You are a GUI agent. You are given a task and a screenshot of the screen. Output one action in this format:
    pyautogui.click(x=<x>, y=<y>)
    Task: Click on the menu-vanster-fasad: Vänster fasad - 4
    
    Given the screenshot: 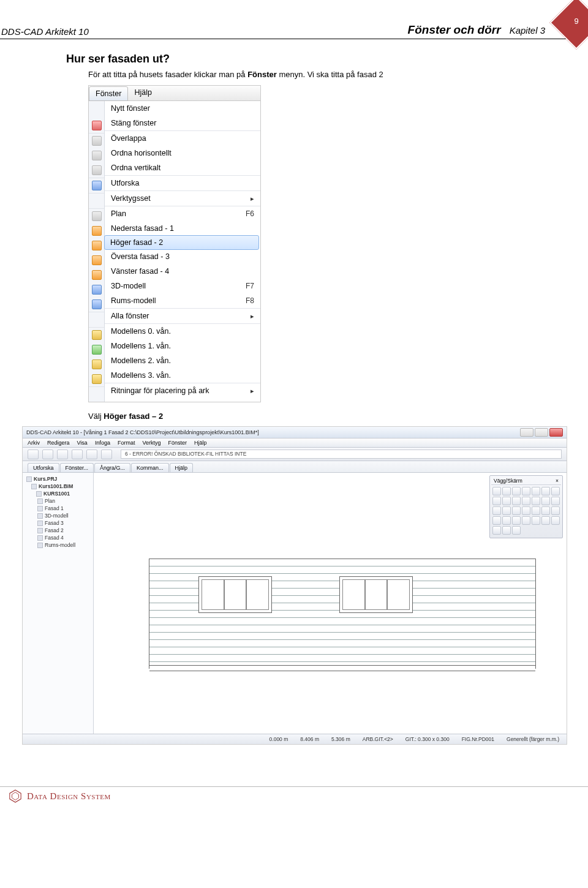 What is the action you would take?
    pyautogui.click(x=183, y=271)
    